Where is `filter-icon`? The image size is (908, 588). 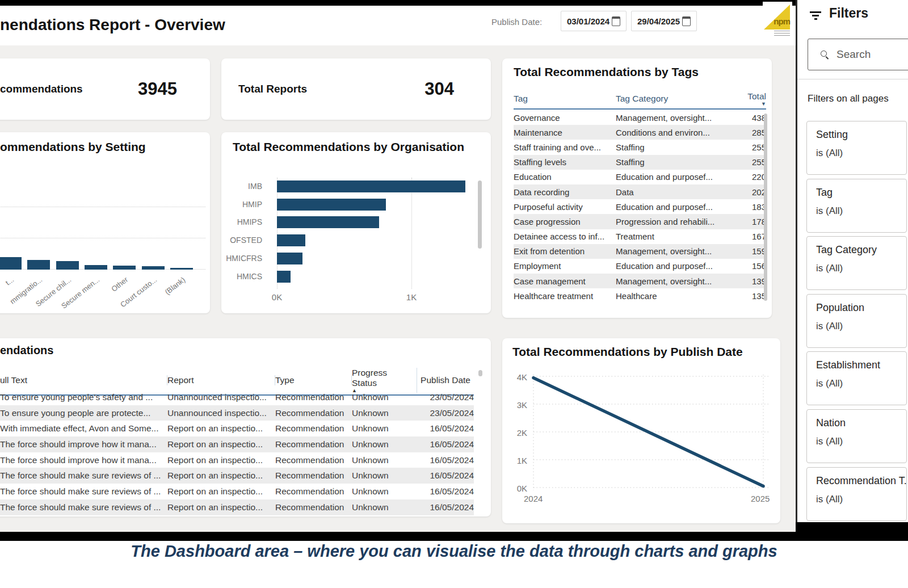 filter-icon is located at coordinates (815, 16).